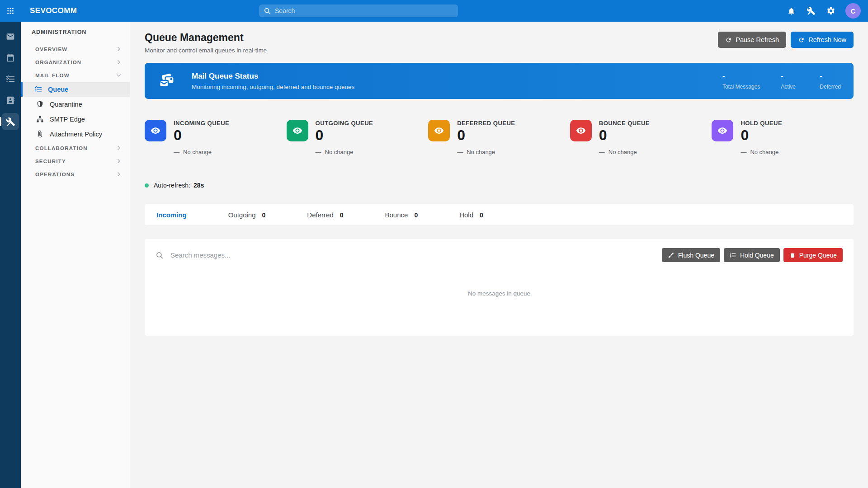 Image resolution: width=868 pixels, height=488 pixels. I want to click on mail-stack-icon, so click(167, 81).